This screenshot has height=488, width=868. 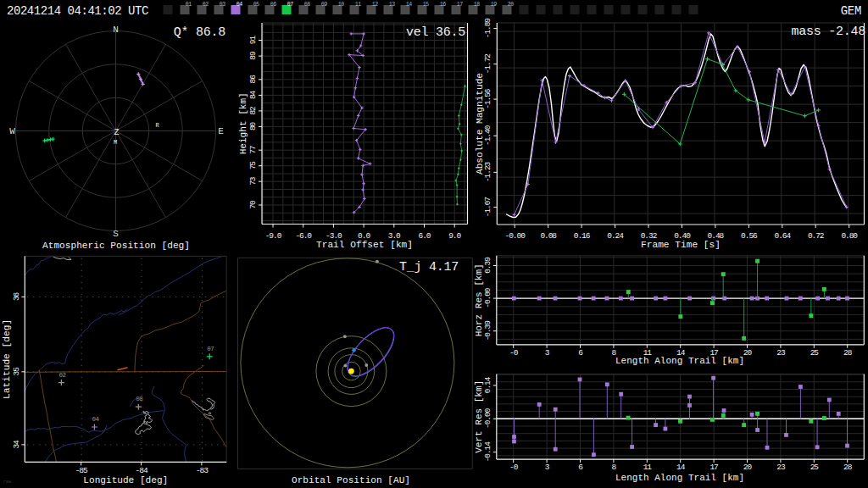 I want to click on svg-text: M, so click(x=115, y=142).